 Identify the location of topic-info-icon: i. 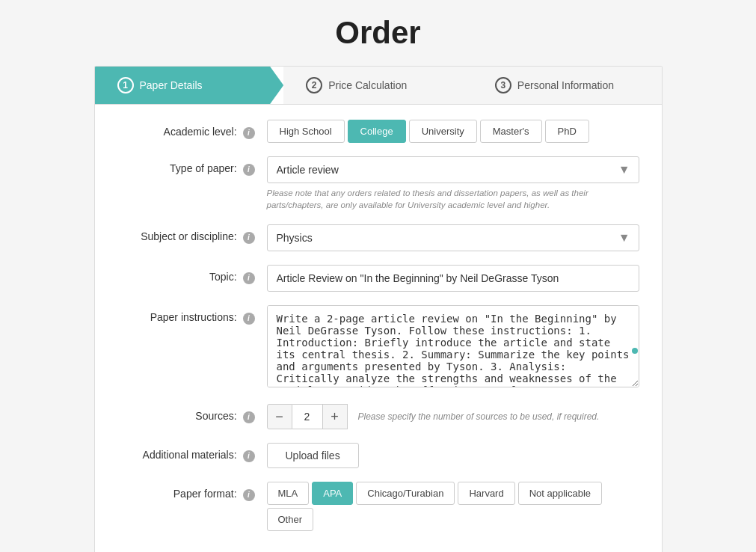
(249, 278).